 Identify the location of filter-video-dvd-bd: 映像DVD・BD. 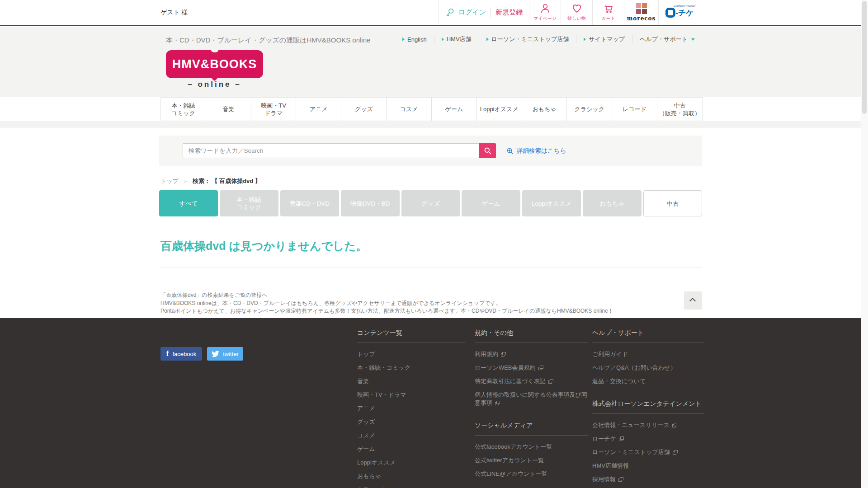
(370, 203).